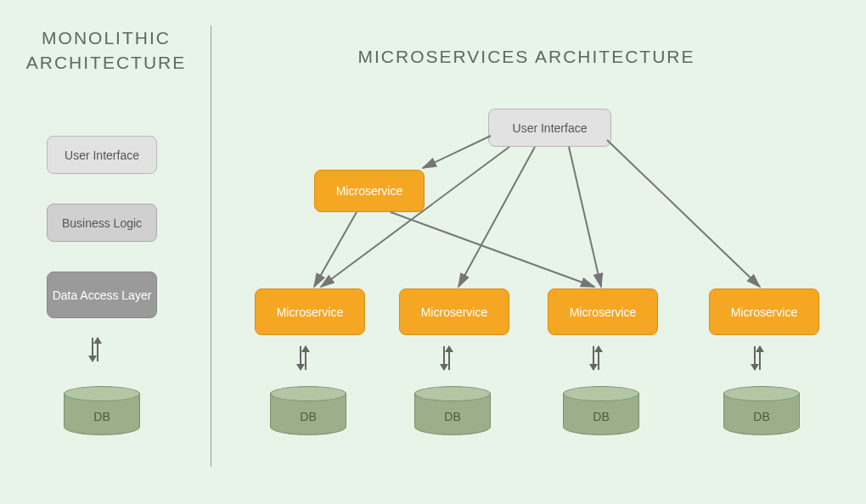 The width and height of the screenshot is (866, 504). Describe the element at coordinates (102, 295) in the screenshot. I see `mono-data-box: Data Access Layer` at that location.